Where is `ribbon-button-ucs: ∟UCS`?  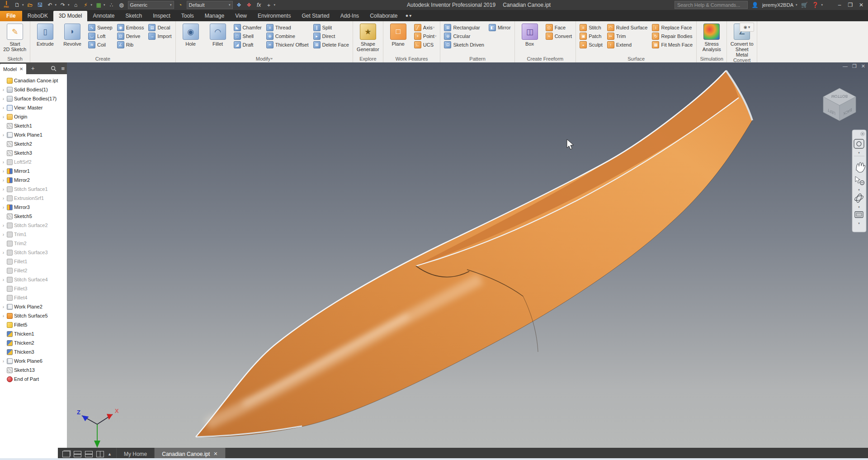
ribbon-button-ucs: ∟UCS is located at coordinates (425, 44).